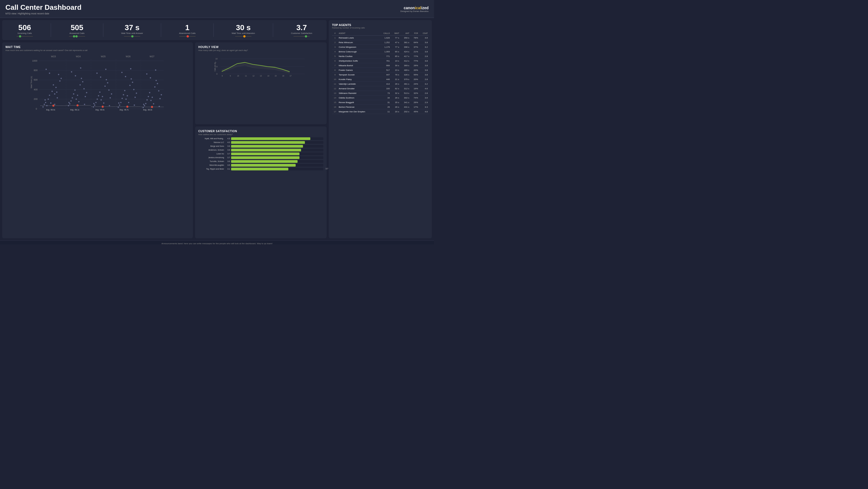  I want to click on dashboard-subtitle: MTD view: Highlighting most recent date, so click(43, 13).